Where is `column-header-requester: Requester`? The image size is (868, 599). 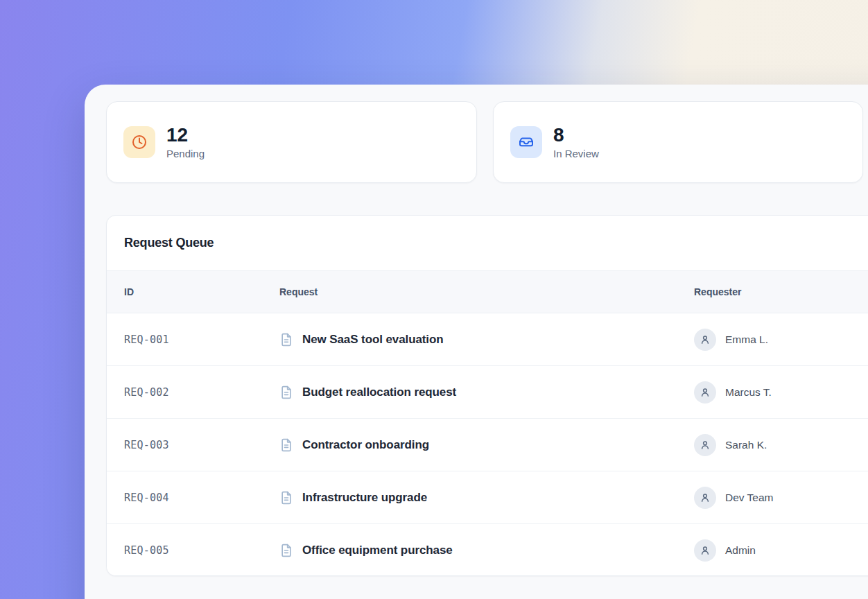 column-header-requester: Requester is located at coordinates (781, 292).